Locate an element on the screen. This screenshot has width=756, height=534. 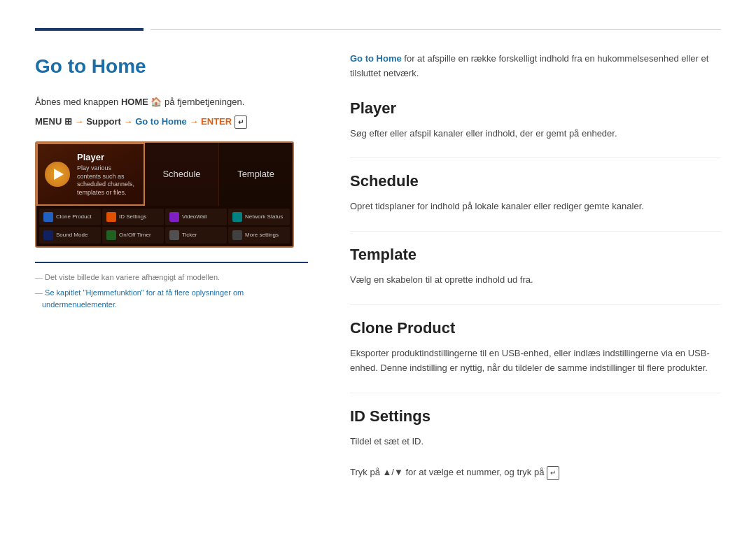
tv-grid-item-label: Sound Mode is located at coordinates (71, 235).